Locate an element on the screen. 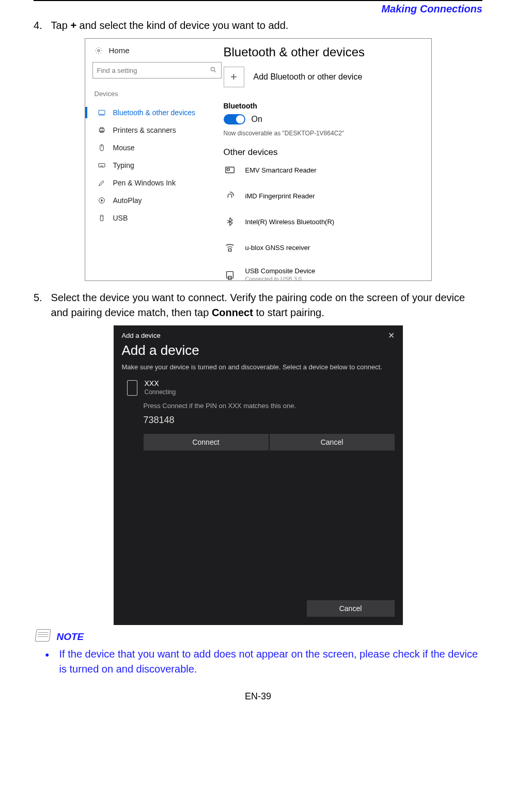 The image size is (516, 812). pairing-device: XXX Connecting is located at coordinates (258, 389).